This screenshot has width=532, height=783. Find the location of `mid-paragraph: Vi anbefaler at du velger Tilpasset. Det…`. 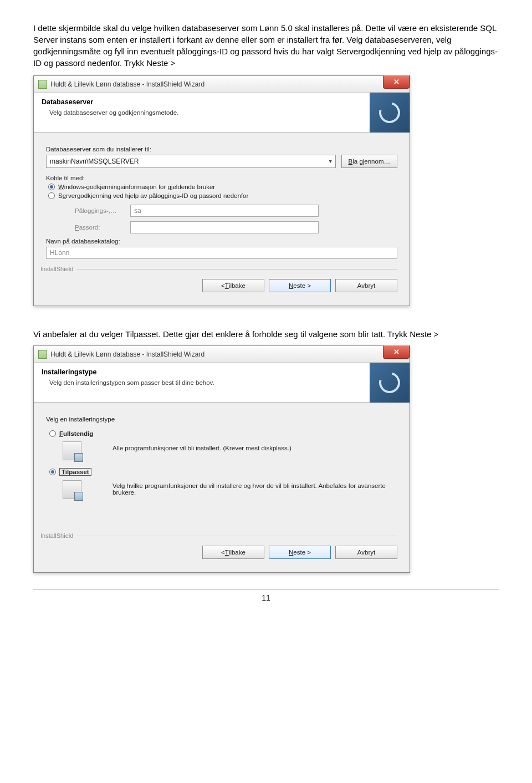

mid-paragraph: Vi anbefaler at du velger Tilpasset. Det… is located at coordinates (266, 334).